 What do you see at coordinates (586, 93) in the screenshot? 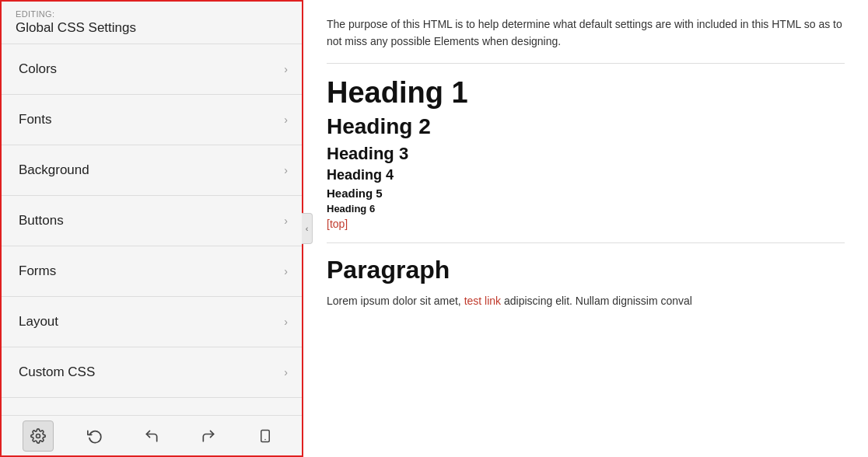
I see `heading-1: Heading 1` at bounding box center [586, 93].